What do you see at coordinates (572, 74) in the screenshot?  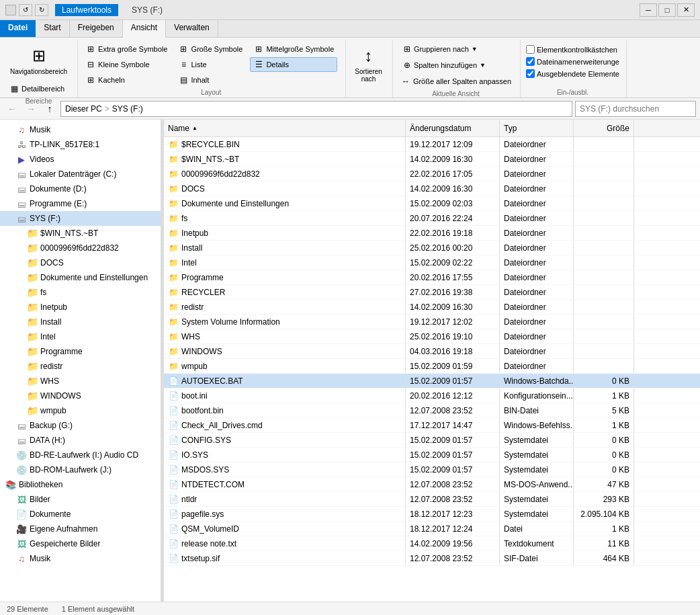 I see `hidden-toggle: Ausgeblendete Elemente` at bounding box center [572, 74].